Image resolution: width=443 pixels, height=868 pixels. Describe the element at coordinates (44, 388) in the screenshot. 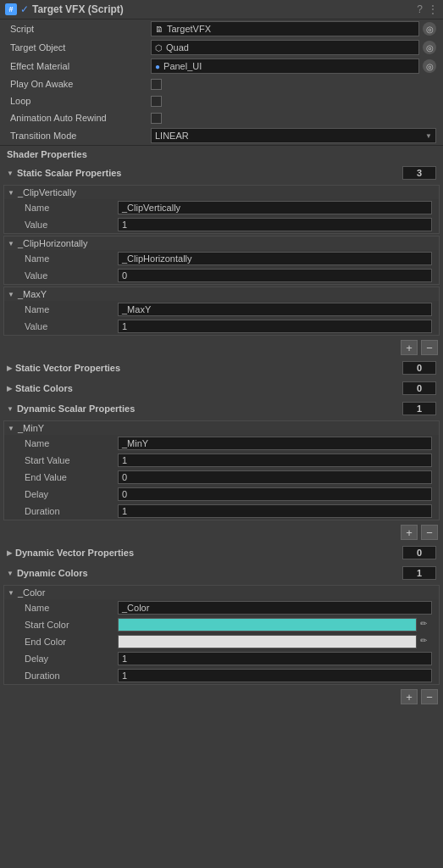

I see `static-colors-label: Static Colors` at that location.